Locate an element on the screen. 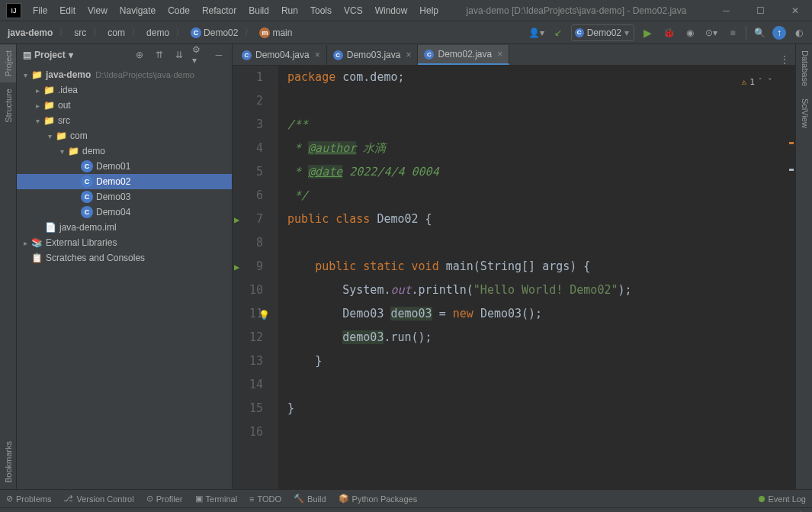 The height and width of the screenshot is (512, 812). sync-icon: ↑ is located at coordinates (779, 33).